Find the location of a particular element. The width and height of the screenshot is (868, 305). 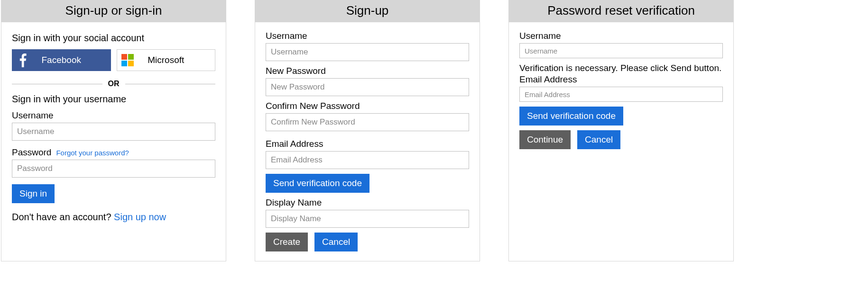

signin-password-label: Password is located at coordinates (31, 152).